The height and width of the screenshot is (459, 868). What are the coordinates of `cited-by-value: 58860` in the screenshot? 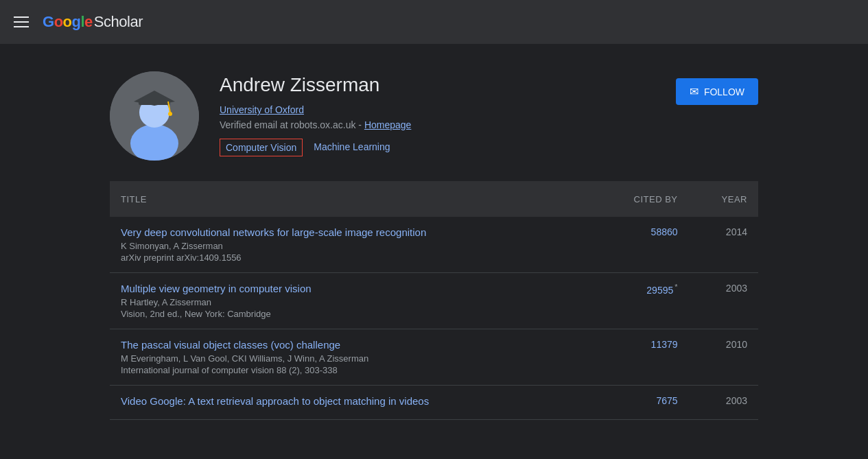 It's located at (640, 245).